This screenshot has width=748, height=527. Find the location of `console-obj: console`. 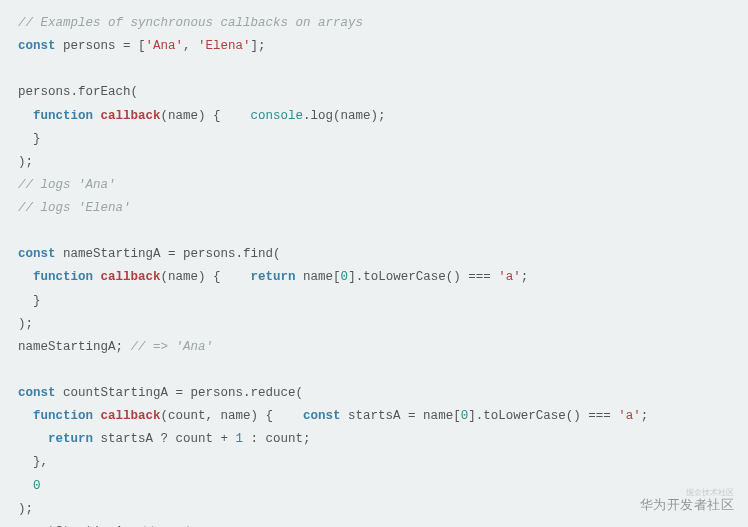

console-obj: console is located at coordinates (278, 116).